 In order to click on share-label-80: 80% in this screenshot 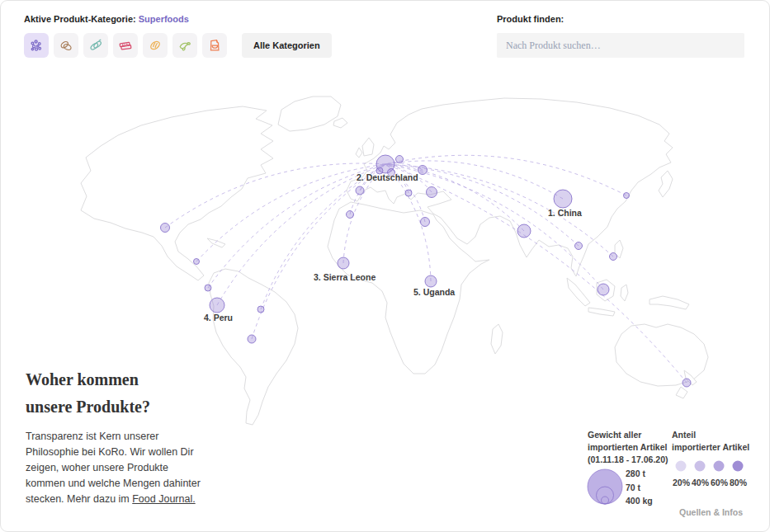, I will do `click(738, 483)`.